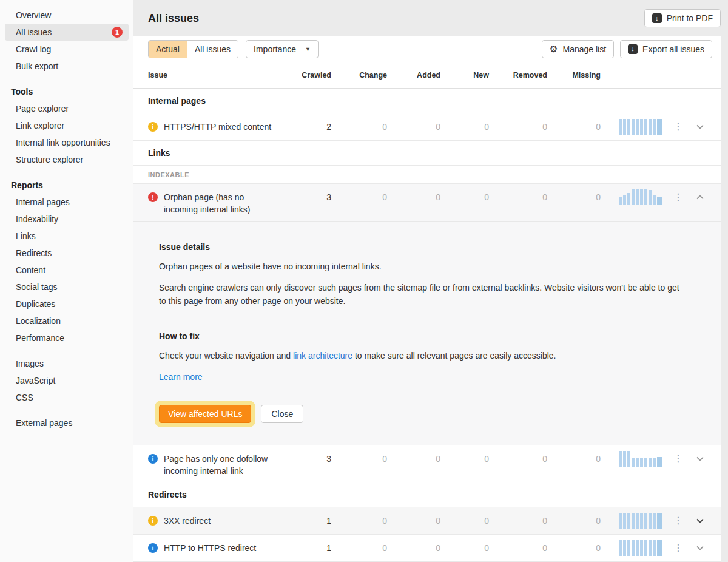  I want to click on history-sparkline, so click(643, 197).